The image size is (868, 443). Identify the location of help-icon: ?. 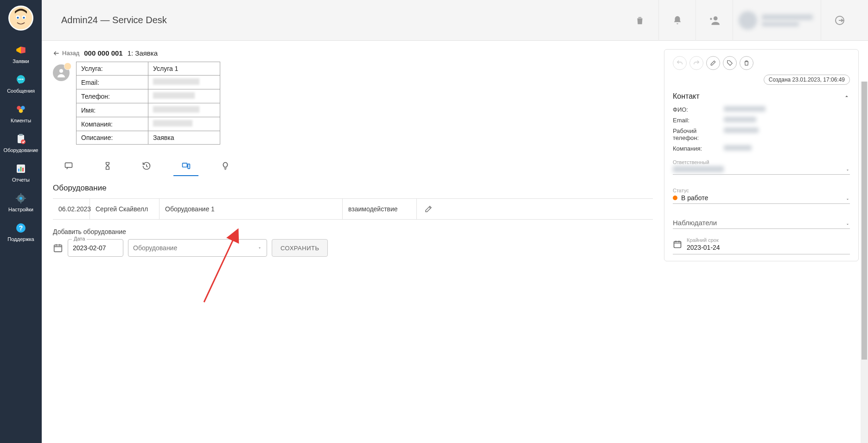
(21, 228).